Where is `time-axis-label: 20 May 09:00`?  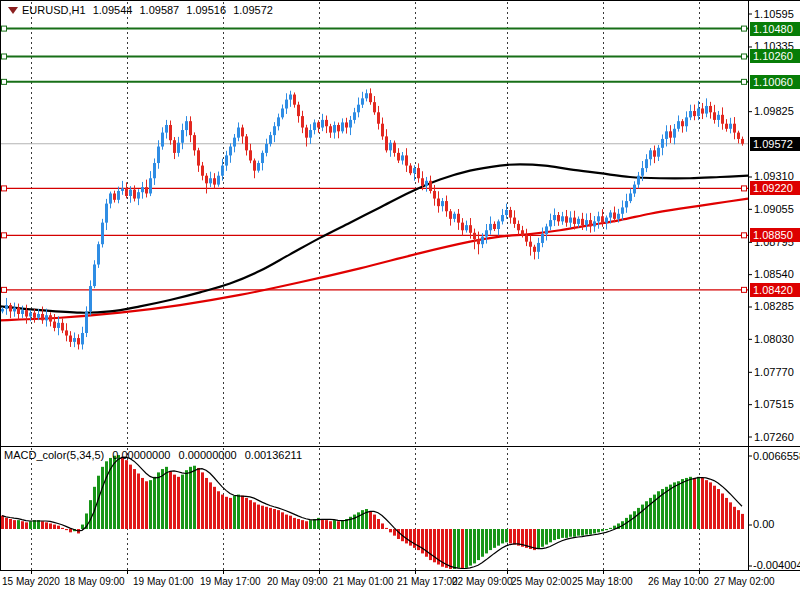
time-axis-label: 20 May 09:00 is located at coordinates (298, 582).